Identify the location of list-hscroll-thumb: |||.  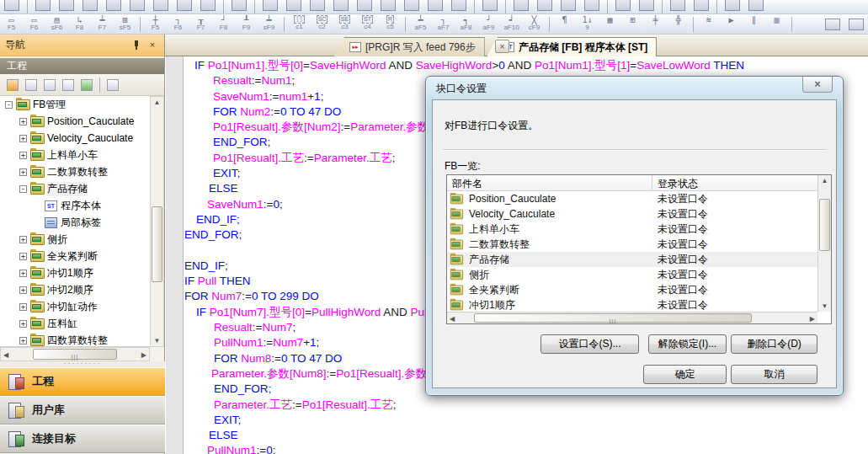
(613, 318).